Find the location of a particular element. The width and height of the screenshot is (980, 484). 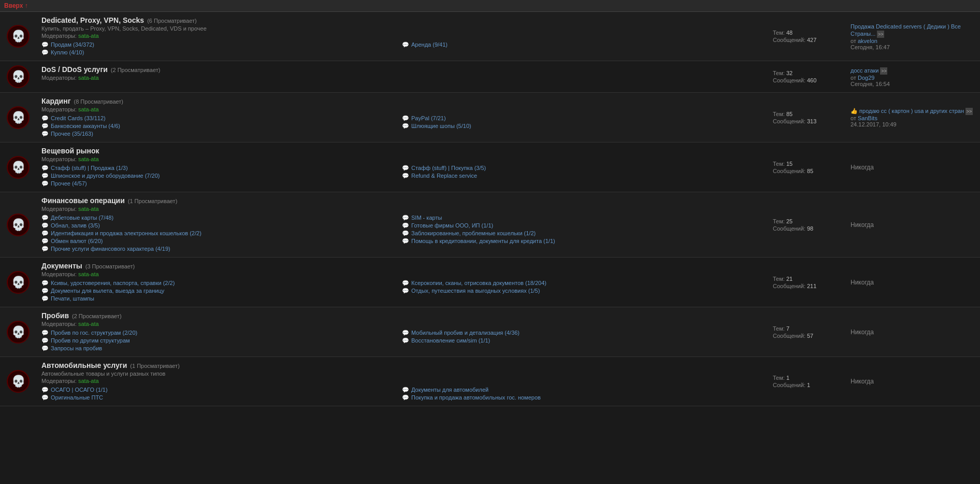

posts-value: 313 is located at coordinates (812, 121).